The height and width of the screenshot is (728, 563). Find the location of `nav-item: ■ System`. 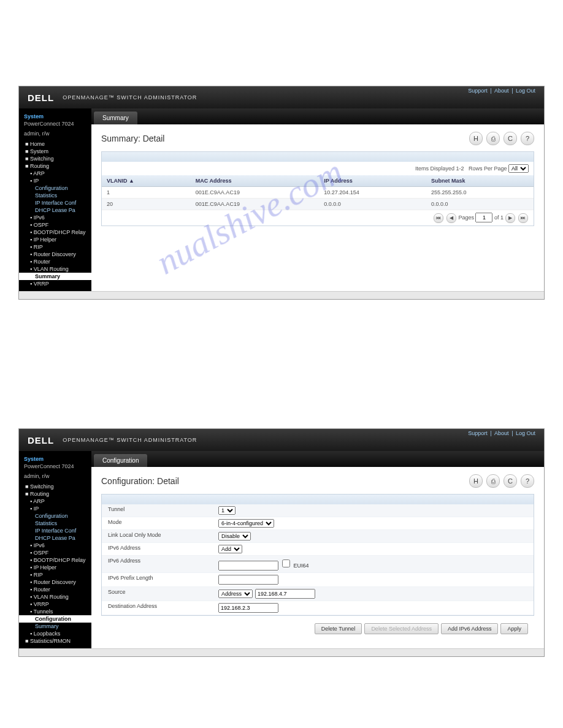

nav-item: ■ System is located at coordinates (55, 151).